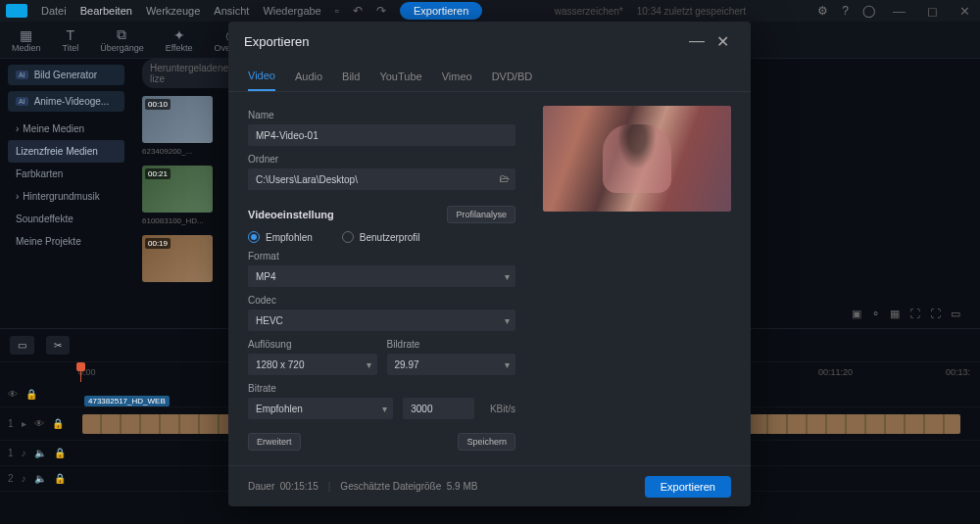  Describe the element at coordinates (464, 41) in the screenshot. I see `modal-title: Exportieren` at that location.